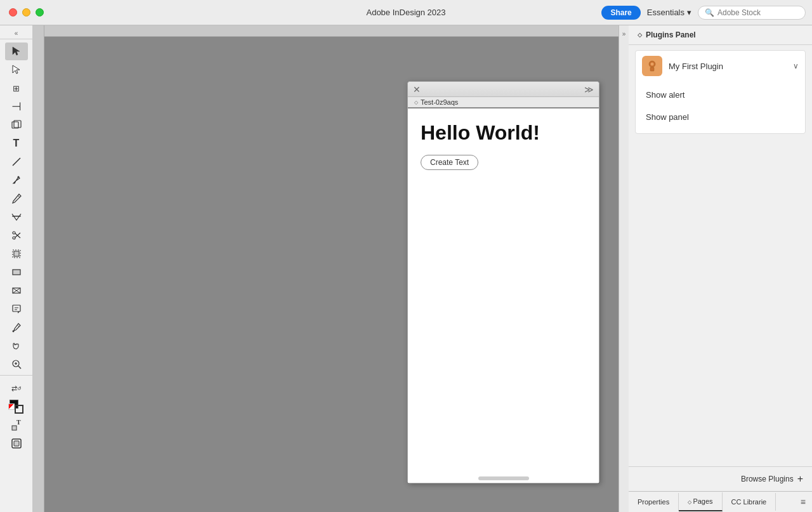 This screenshot has height=512, width=812. I want to click on titlebar: Adobe InDesign 2023 Share Essentials ▾ 🔍, so click(406, 13).